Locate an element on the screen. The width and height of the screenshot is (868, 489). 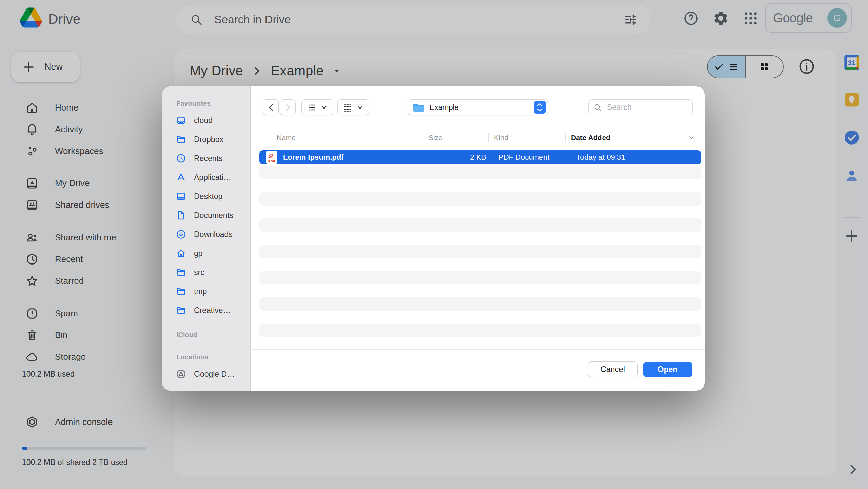
list-bottom-border is located at coordinates (478, 350).